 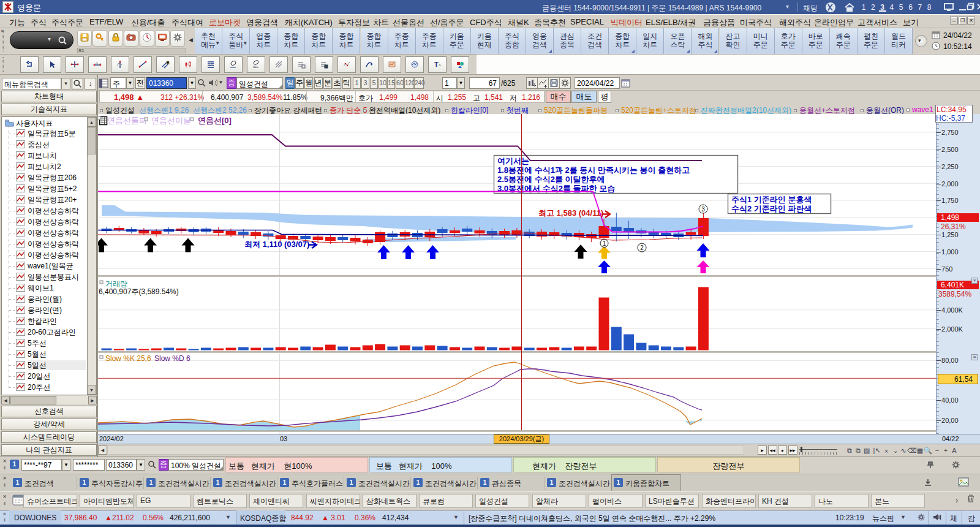 I want to click on svg-text:1.8봉전에 수식1과 2를 동시 만족시키는 봉: 1.8봉전에 수식1과 2를 동시 만족시키는 봉이 출현하고, so click(x=594, y=170).